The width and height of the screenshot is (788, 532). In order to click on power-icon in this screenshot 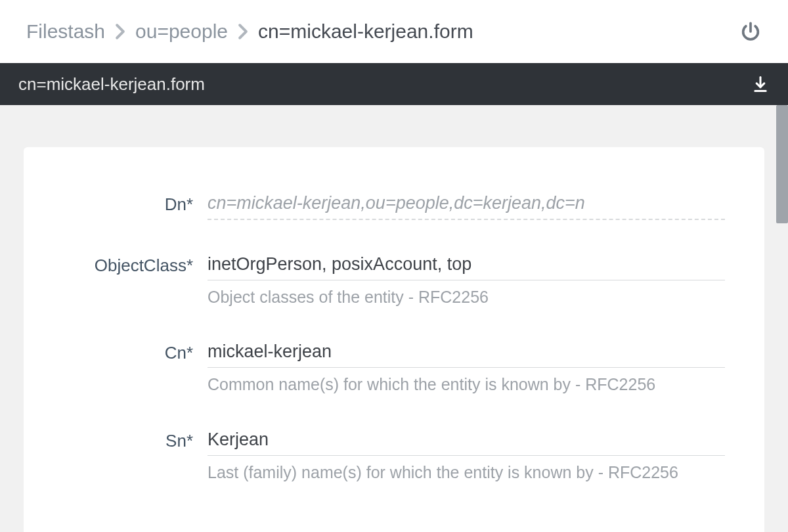, I will do `click(751, 32)`.